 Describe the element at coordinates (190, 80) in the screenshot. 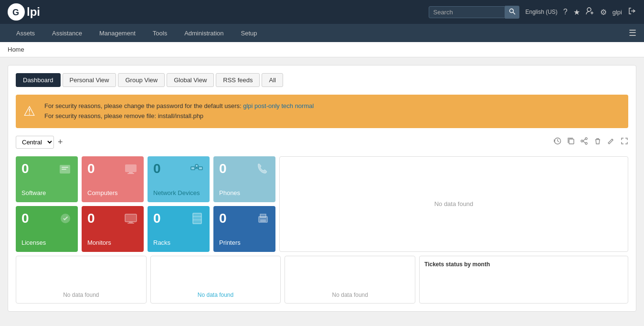

I see `tab-global-view: Global View` at that location.